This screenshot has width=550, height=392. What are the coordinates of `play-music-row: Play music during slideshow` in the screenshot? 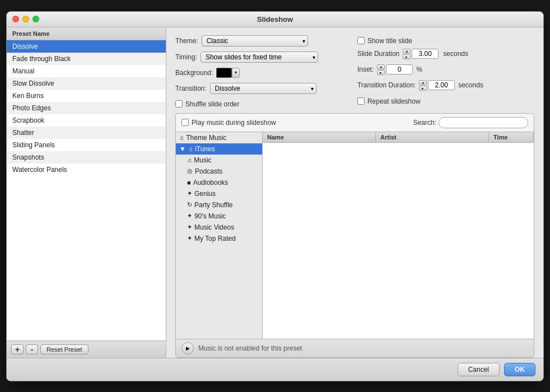 It's located at (229, 123).